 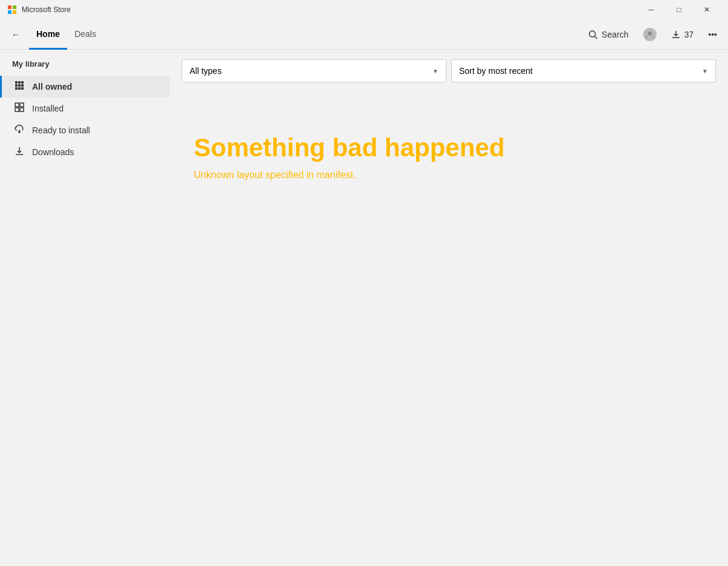 What do you see at coordinates (608, 35) in the screenshot?
I see `search-button: Search` at bounding box center [608, 35].